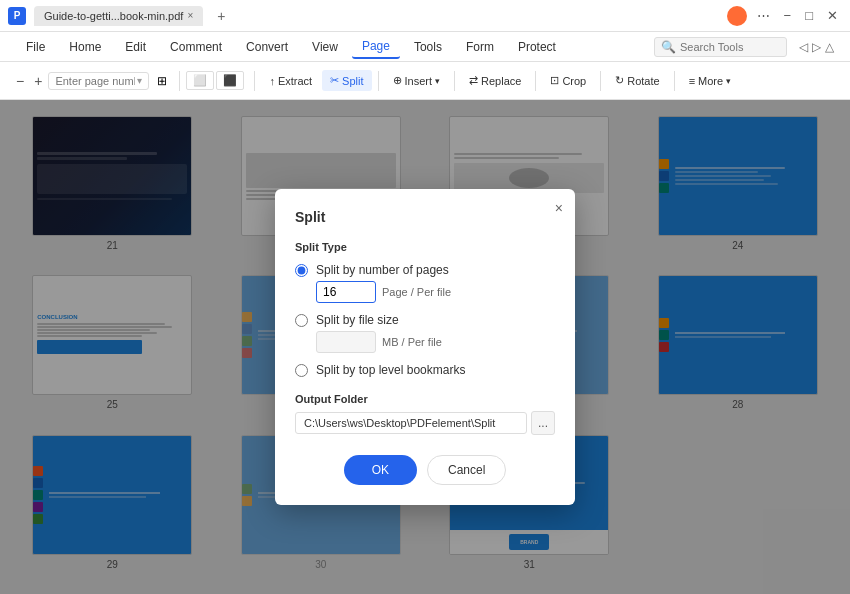 The image size is (850, 594). Describe the element at coordinates (114, 16) in the screenshot. I see `tab-label: Guide-to-getti...book-min.pdf` at that location.